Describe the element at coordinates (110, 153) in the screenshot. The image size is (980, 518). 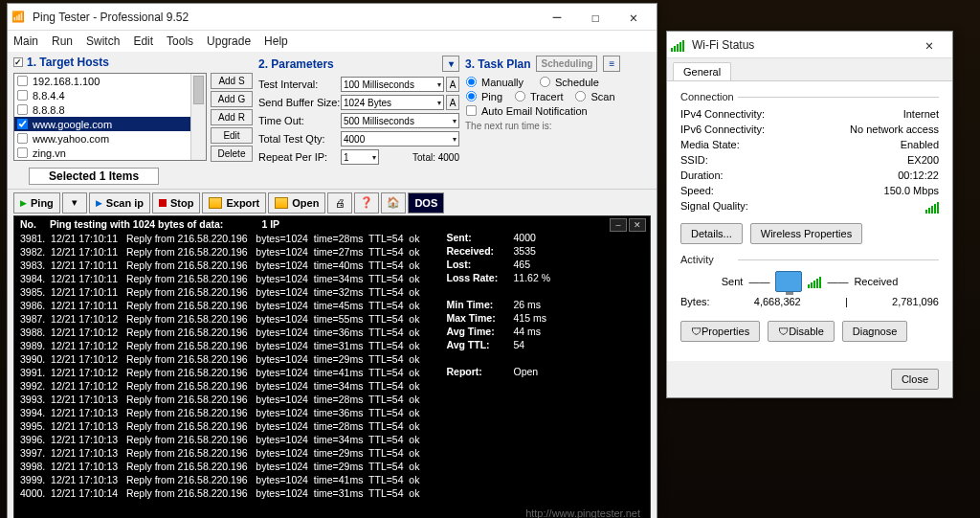
I see `host-row: zing.vn` at that location.